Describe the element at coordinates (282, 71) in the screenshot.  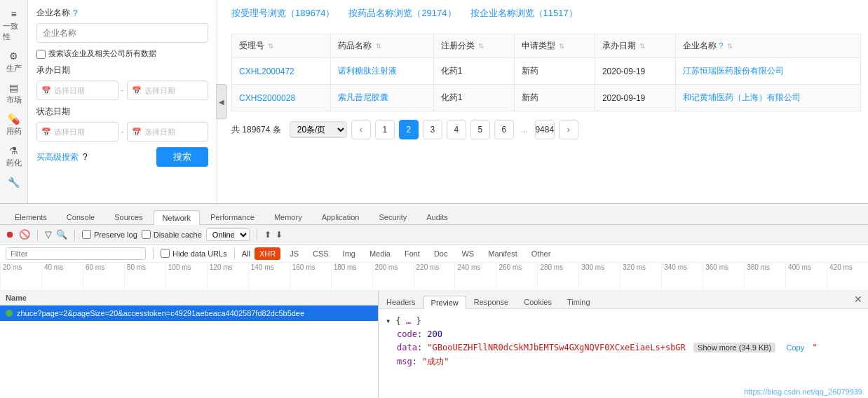
I see `cell-id: CXHL2000472` at that location.